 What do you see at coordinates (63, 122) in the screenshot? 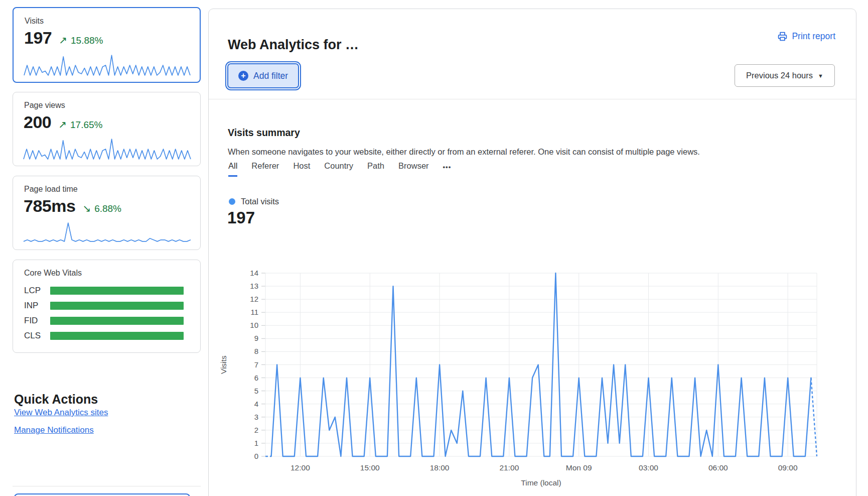
I see `metric-row: 200 ↗17.65%` at bounding box center [63, 122].